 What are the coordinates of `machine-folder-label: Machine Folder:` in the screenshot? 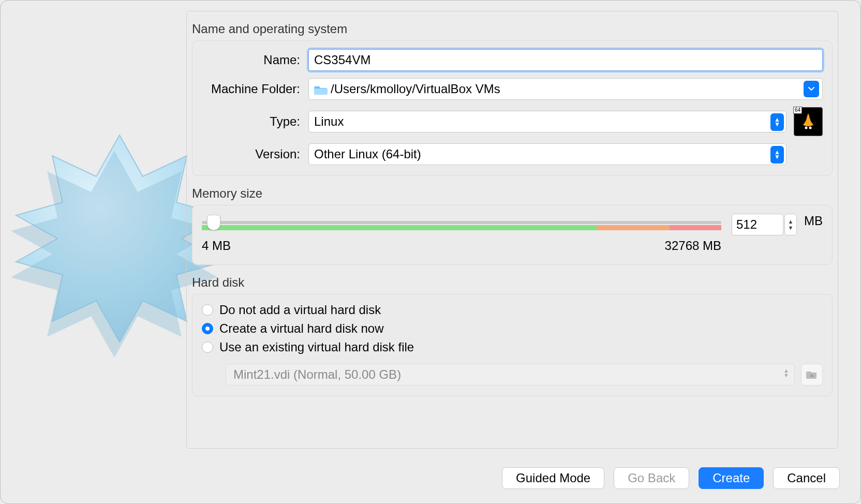 It's located at (251, 89).